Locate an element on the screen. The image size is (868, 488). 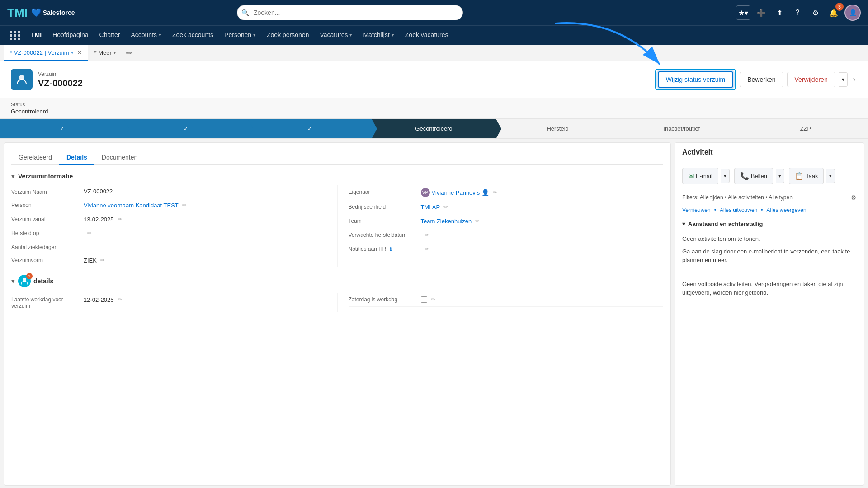
hersteld-op-edit-icon: ✏ is located at coordinates (90, 233).